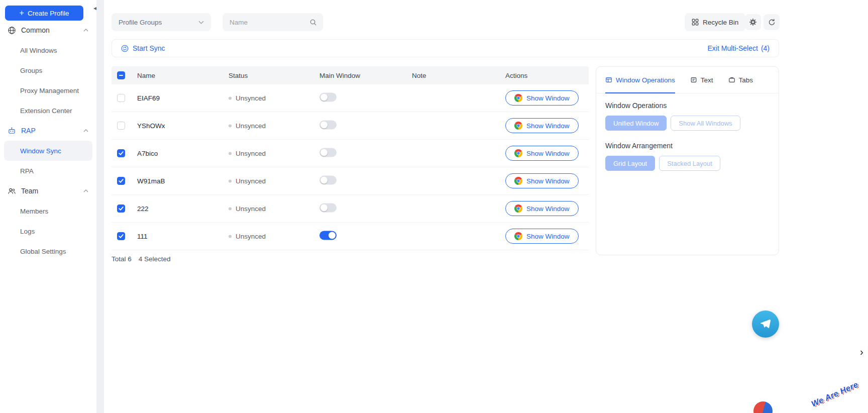  Describe the element at coordinates (695, 22) in the screenshot. I see `recycle-bin-icon` at that location.